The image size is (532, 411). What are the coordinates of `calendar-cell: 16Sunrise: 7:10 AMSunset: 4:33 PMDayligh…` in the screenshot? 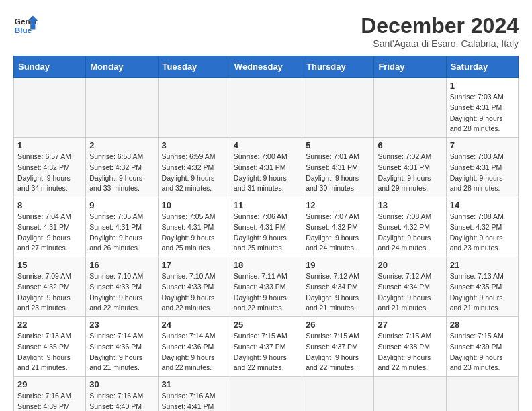 It's located at (122, 287).